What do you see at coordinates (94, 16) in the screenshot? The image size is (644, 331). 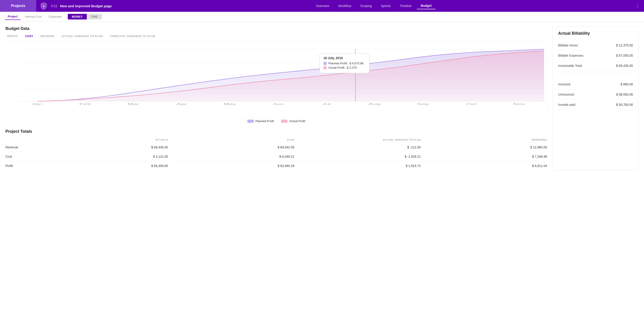 I see `toggle-time: TIME` at bounding box center [94, 16].